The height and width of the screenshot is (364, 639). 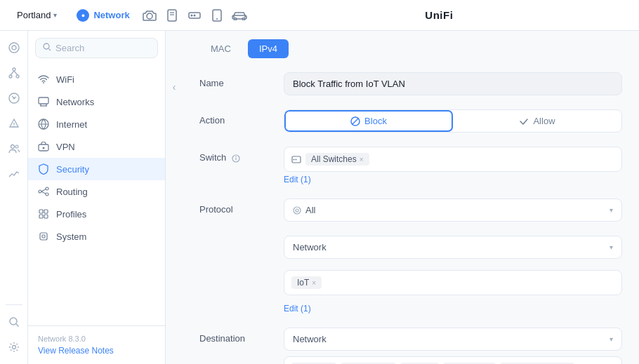 I want to click on destination-label: Destination, so click(x=242, y=335).